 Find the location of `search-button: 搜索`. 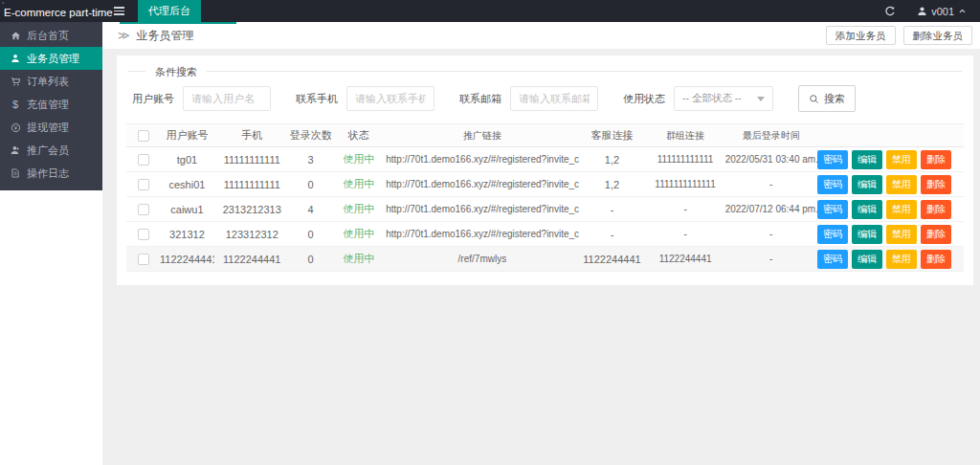

search-button: 搜索 is located at coordinates (827, 99).